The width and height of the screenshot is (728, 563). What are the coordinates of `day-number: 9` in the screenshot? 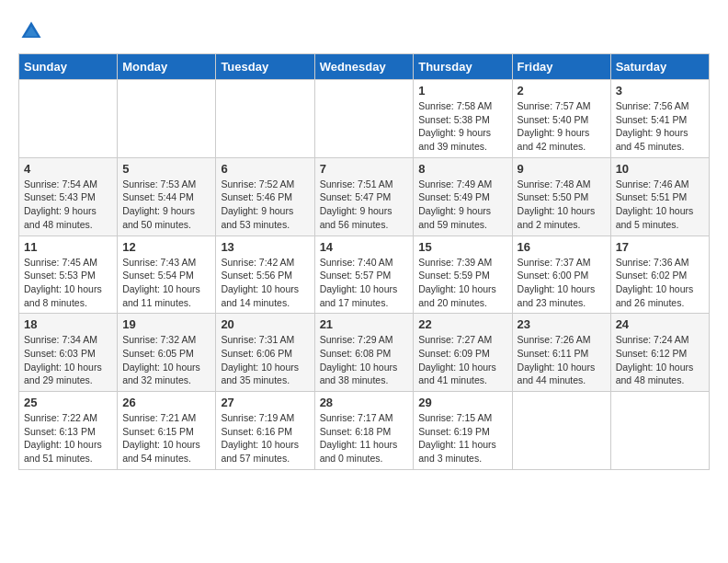 It's located at (562, 169).